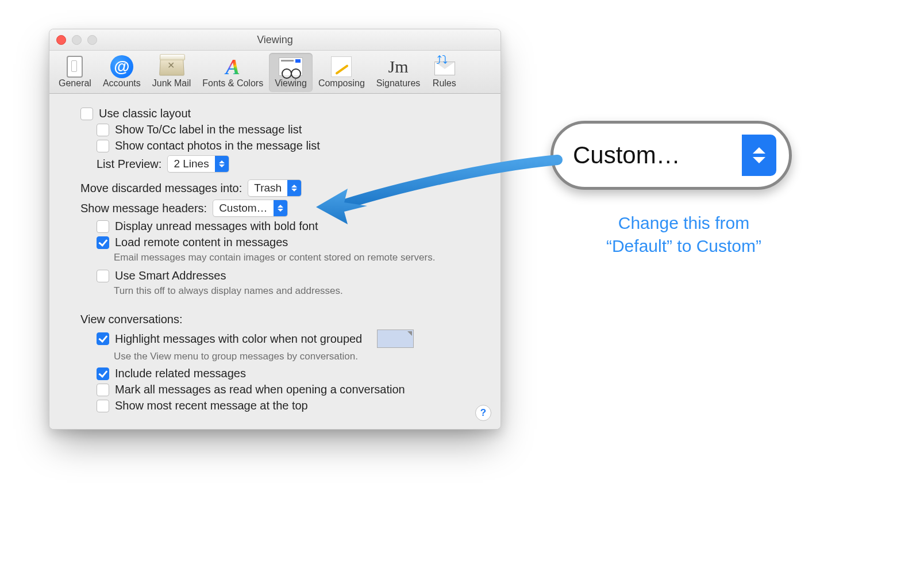 This screenshot has height=582, width=924. Describe the element at coordinates (103, 146) in the screenshot. I see `checkbox-show-contact-photos` at that location.